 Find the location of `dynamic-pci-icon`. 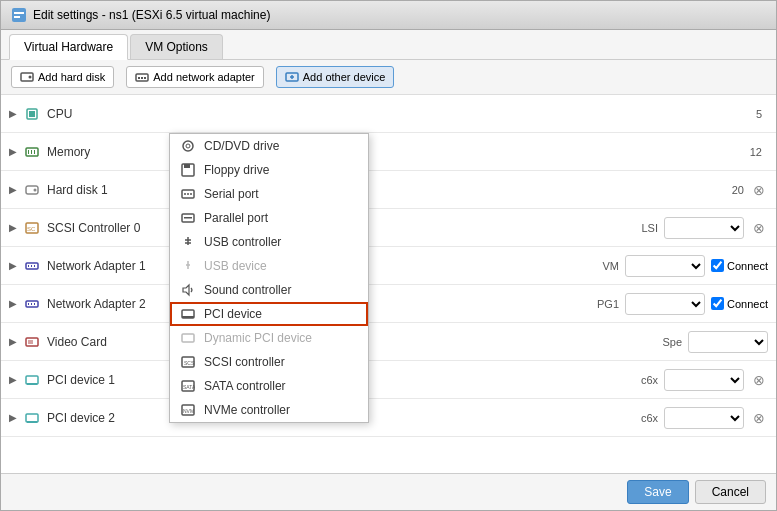

dynamic-pci-icon is located at coordinates (188, 338).